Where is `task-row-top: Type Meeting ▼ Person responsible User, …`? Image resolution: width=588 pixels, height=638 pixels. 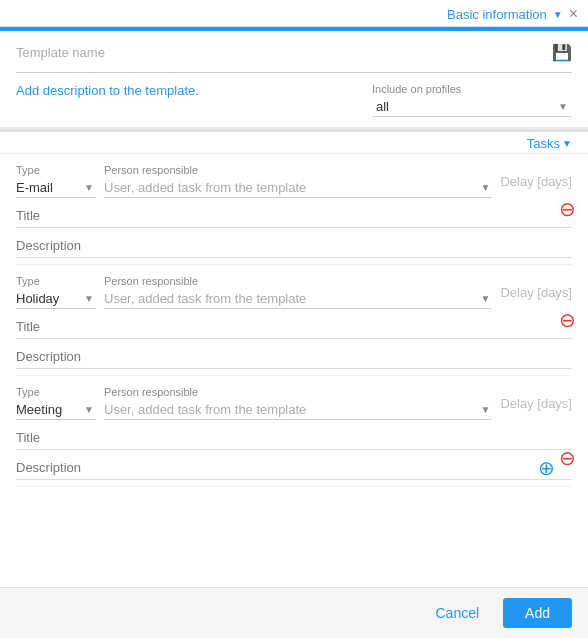
task-row-top: Type Meeting ▼ Person responsible User, … is located at coordinates (294, 403).